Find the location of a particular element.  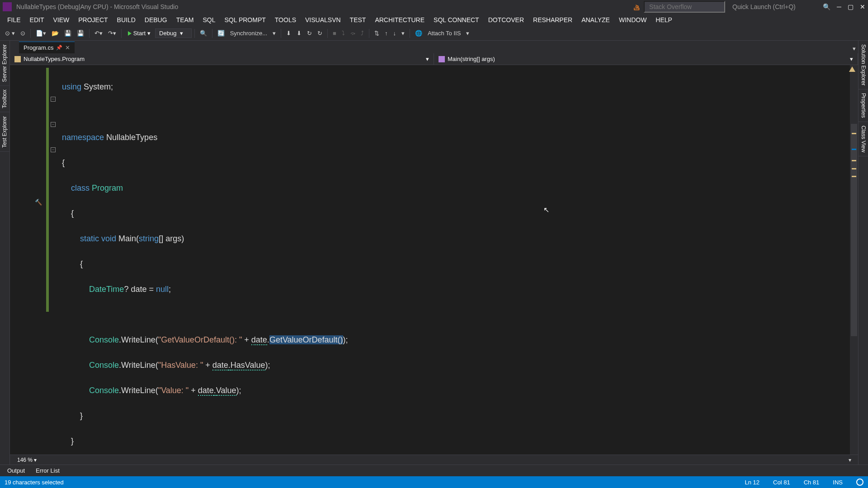

start-dropdown-icon: ▾ is located at coordinates (149, 33).